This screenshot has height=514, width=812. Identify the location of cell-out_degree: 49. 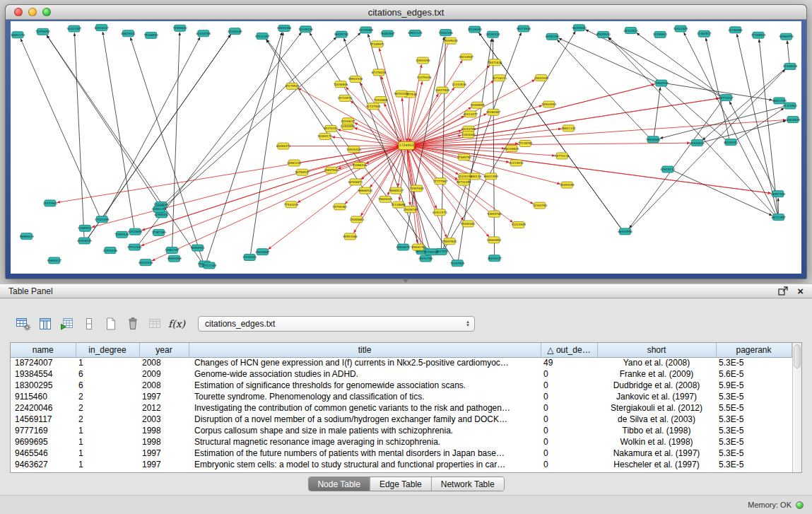
(569, 363).